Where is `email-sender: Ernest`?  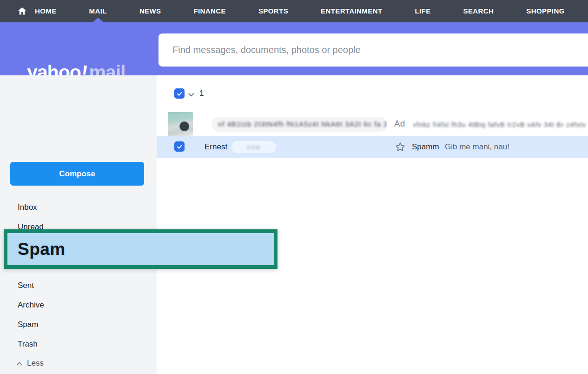
email-sender: Ernest is located at coordinates (216, 147).